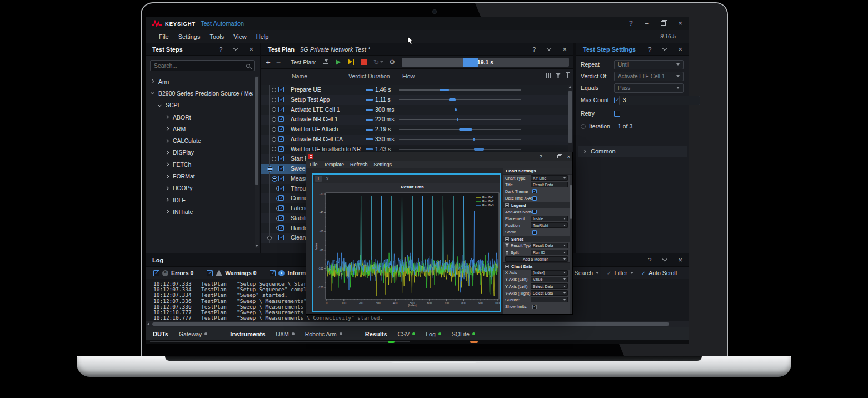 The image size is (868, 398). I want to click on filter-icon, so click(558, 76).